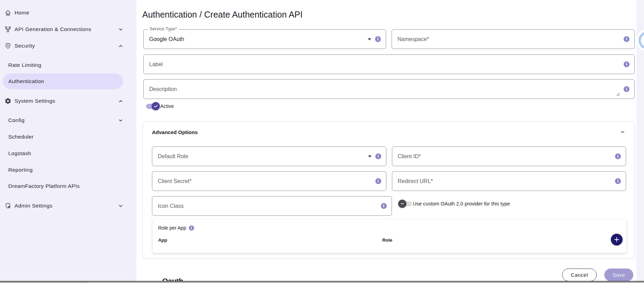  I want to click on sidebar-item-config: Config, so click(63, 120).